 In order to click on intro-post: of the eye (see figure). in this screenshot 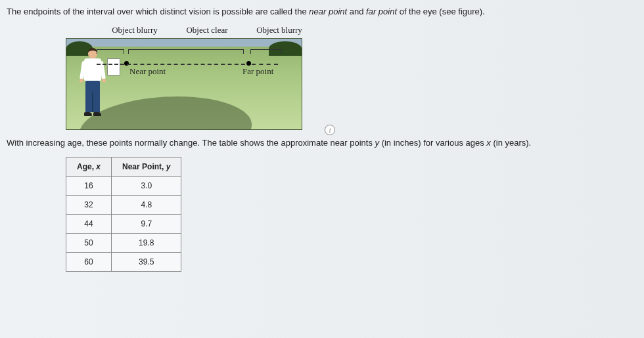, I will do `click(441, 12)`.